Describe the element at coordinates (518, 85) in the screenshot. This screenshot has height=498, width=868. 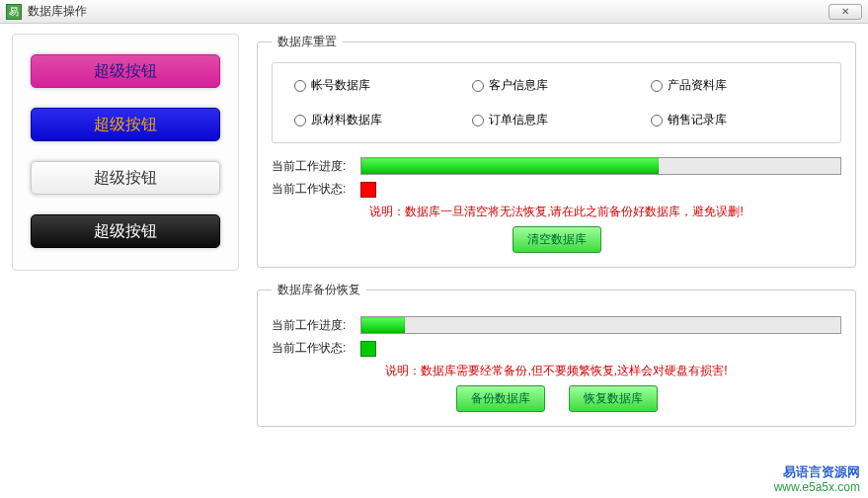
I see `radio-label: 客户信息库` at that location.